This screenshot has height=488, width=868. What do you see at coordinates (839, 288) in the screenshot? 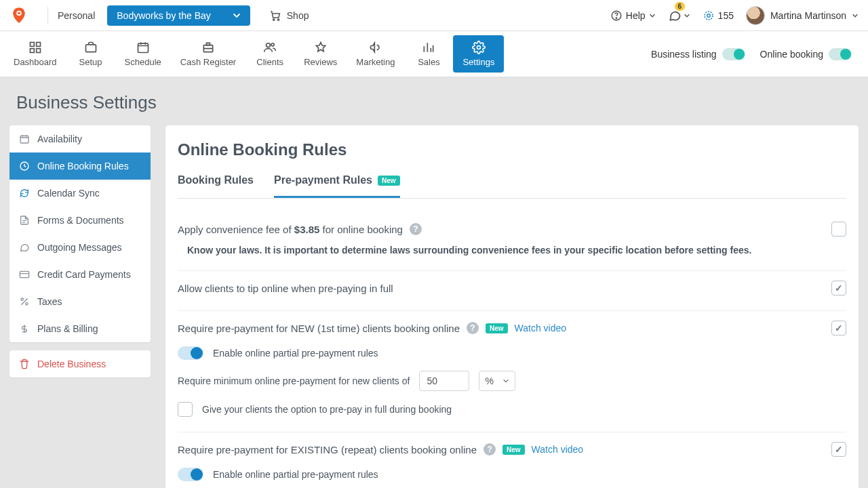
I see `tip-online-checkbox` at bounding box center [839, 288].